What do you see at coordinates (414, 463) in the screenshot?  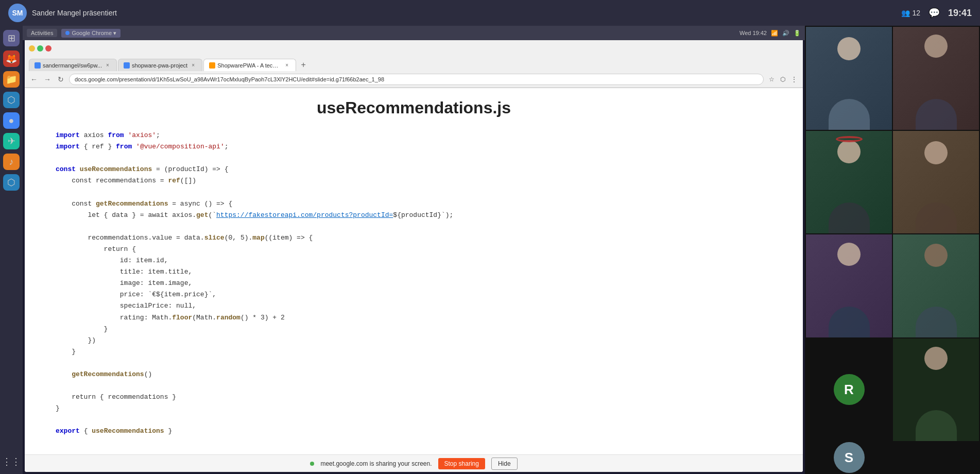 I see `share-notification: meet.google.com is sharing your screen. …` at bounding box center [414, 463].